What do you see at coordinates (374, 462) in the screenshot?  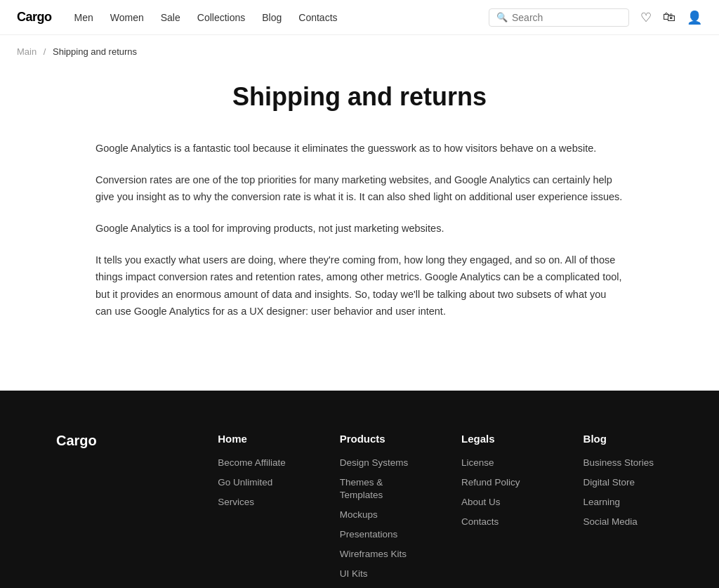 I see `footer-link-design-systems: Design Systems` at bounding box center [374, 462].